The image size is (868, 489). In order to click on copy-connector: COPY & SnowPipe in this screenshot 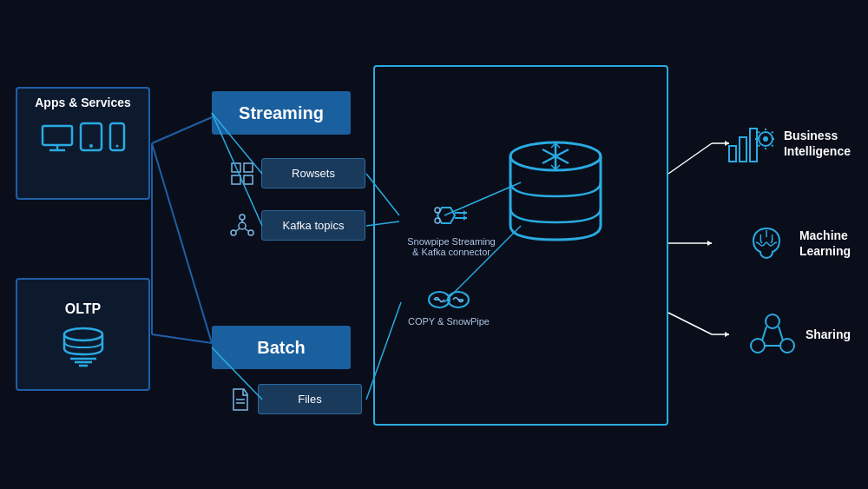, I will do `click(449, 307)`.